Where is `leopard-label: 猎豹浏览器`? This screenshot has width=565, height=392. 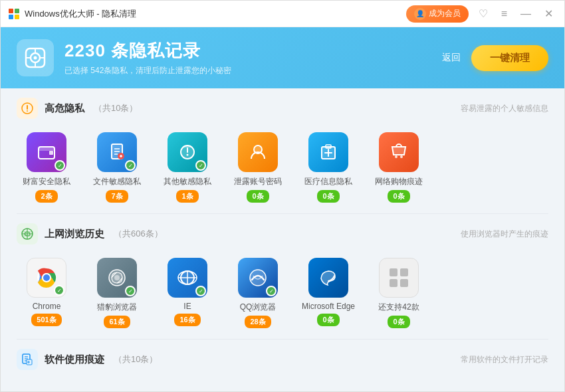
leopard-label: 猎豹浏览器 is located at coordinates (117, 307).